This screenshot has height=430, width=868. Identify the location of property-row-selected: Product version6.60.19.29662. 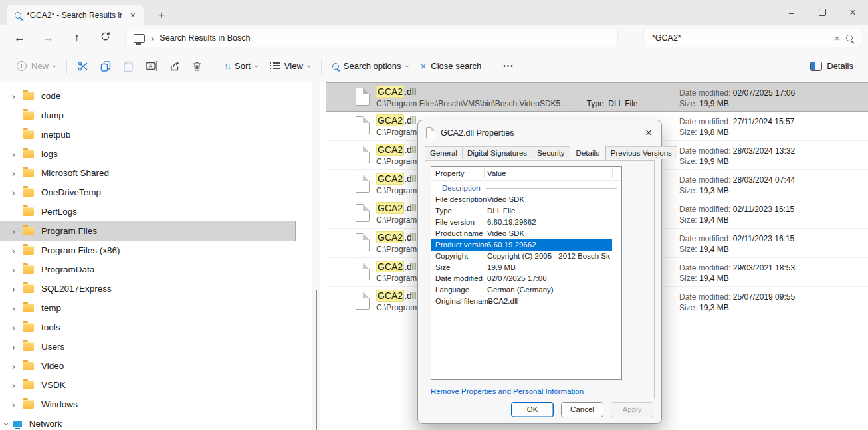
(522, 245).